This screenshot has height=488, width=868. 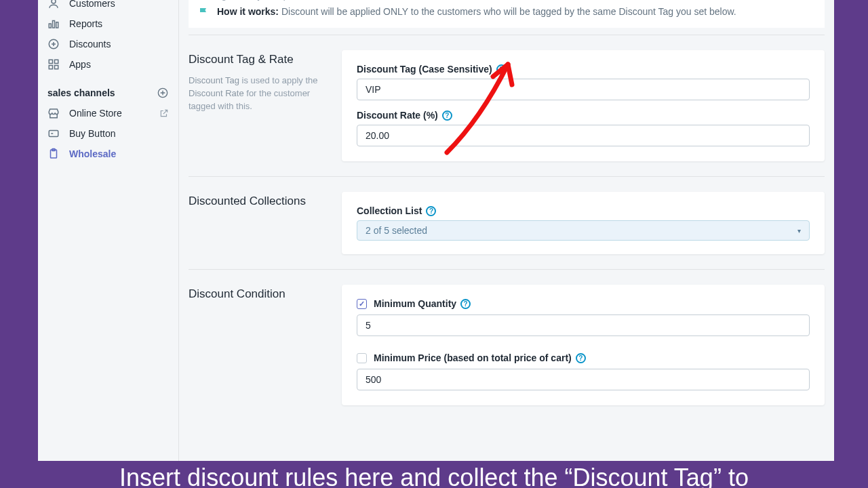 I want to click on sidebar-item-label: Customers, so click(x=92, y=4).